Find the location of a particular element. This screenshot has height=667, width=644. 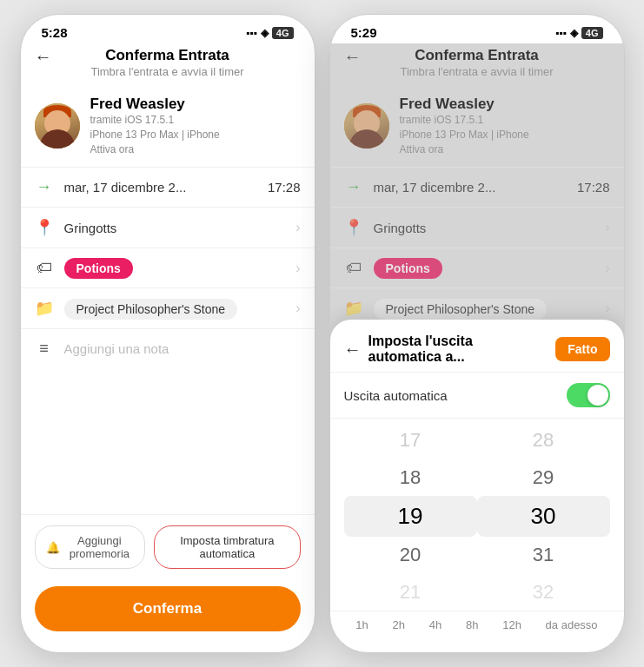

time-labels: 1h 2h 4h 8h 12h da adesso is located at coordinates (477, 623).